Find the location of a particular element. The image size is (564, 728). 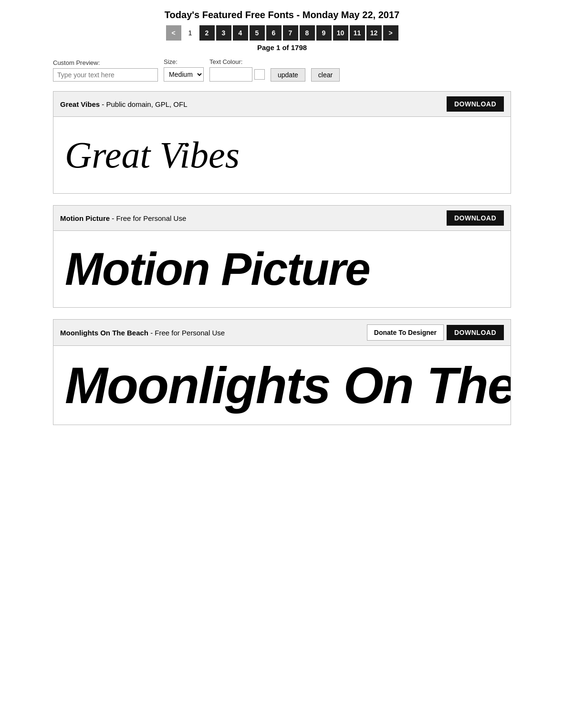

next-page-button: > is located at coordinates (391, 33).